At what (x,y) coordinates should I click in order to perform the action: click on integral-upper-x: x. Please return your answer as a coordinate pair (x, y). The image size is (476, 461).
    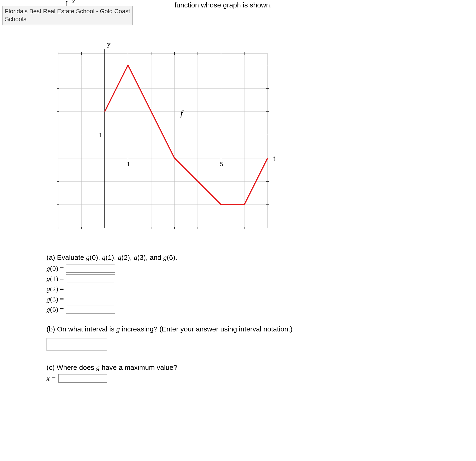
    Looking at the image, I should click on (73, 2).